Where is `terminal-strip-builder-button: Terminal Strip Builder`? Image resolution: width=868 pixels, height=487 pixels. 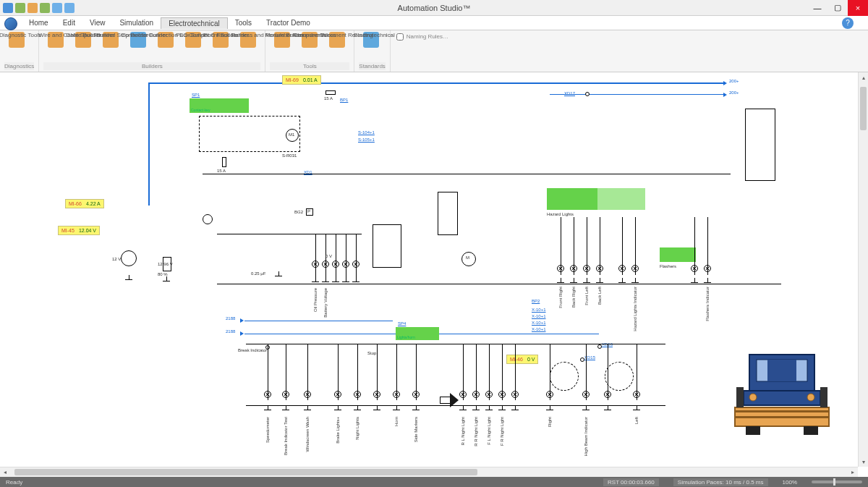
terminal-strip-builder-button: Terminal Strip Builder is located at coordinates (111, 40).